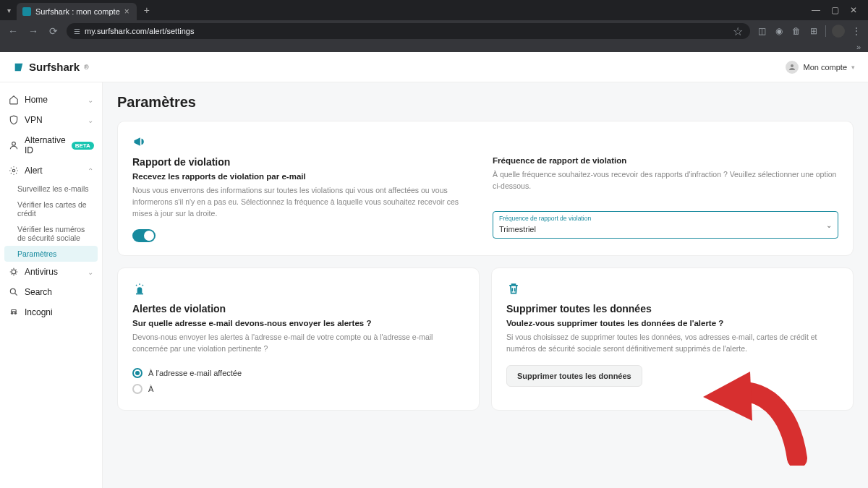 This screenshot has width=868, height=488. I want to click on home-icon, so click(14, 100).